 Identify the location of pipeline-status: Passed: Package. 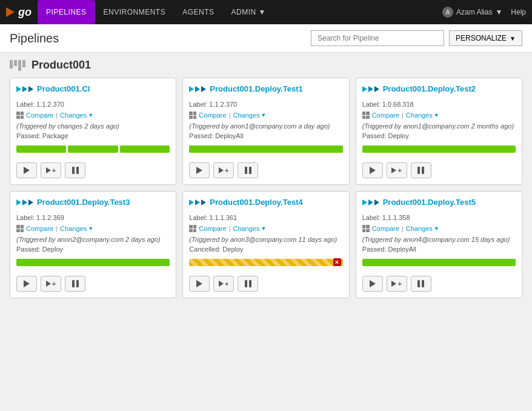
(93, 136).